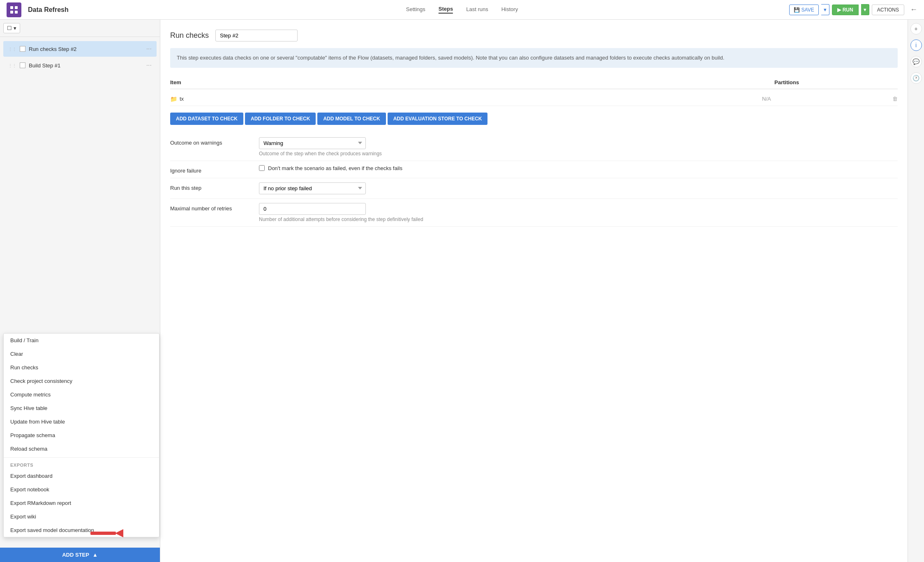 The image size is (924, 562). I want to click on rail-add-button: +, so click(916, 29).